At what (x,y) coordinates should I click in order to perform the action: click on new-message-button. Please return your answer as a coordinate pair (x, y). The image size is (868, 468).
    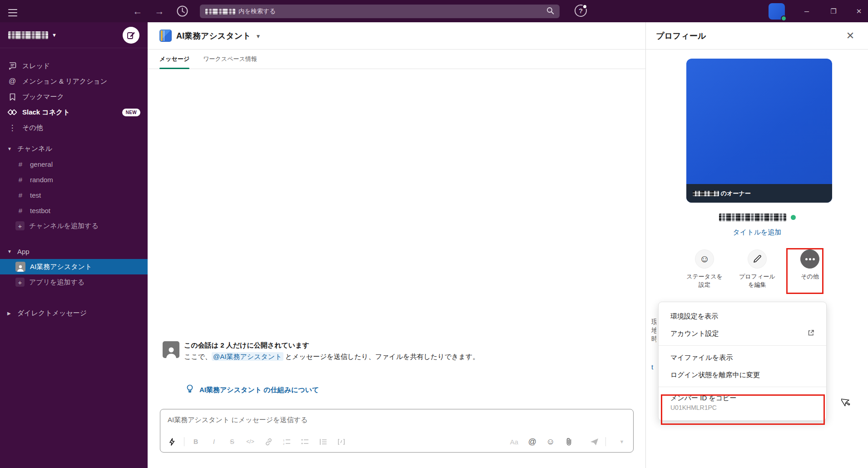
    Looking at the image, I should click on (131, 35).